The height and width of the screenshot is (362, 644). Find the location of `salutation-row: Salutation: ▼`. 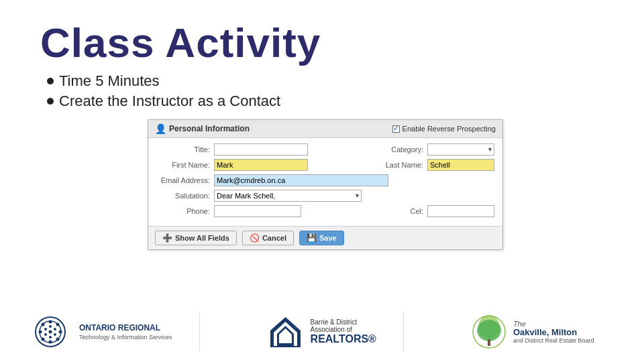

salutation-row: Salutation: ▼ is located at coordinates (325, 196).